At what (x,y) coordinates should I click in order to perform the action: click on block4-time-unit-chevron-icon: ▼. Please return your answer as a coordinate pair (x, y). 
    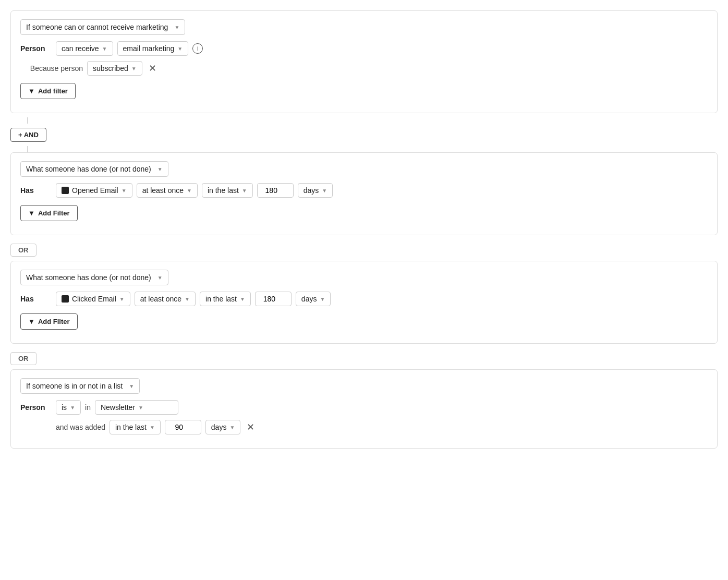
    Looking at the image, I should click on (232, 428).